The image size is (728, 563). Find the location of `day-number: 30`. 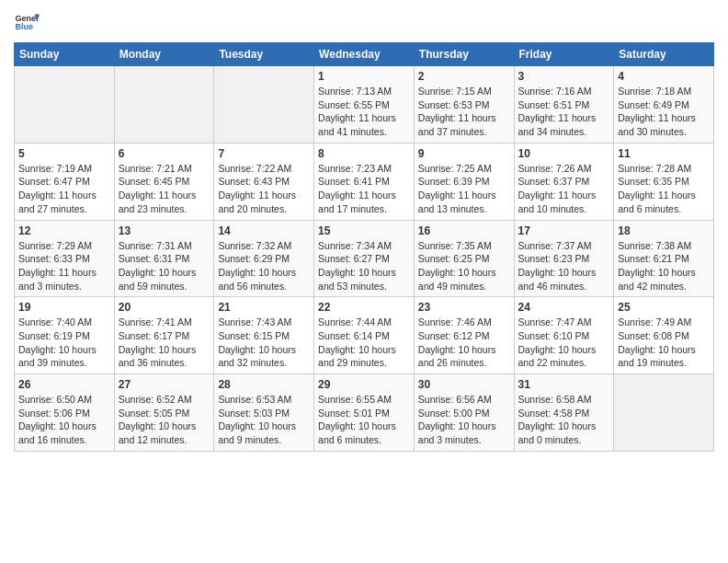

day-number: 30 is located at coordinates (464, 385).